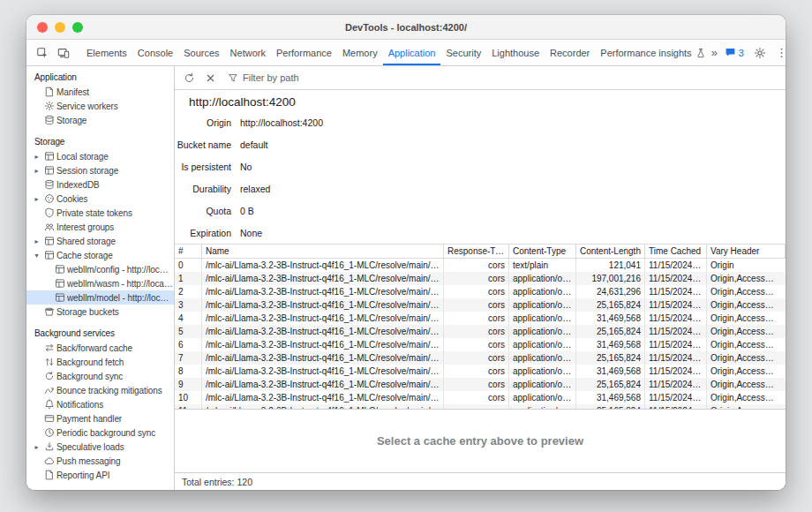 The width and height of the screenshot is (812, 512). Describe the element at coordinates (101, 269) in the screenshot. I see `sidebar-item-webllm-config-http-loc: webllm/config - http://loc…` at that location.